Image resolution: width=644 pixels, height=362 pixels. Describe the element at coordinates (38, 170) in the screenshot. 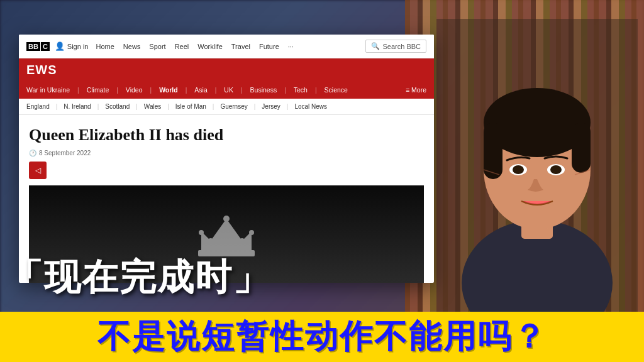

I see `share-button: ◁` at that location.